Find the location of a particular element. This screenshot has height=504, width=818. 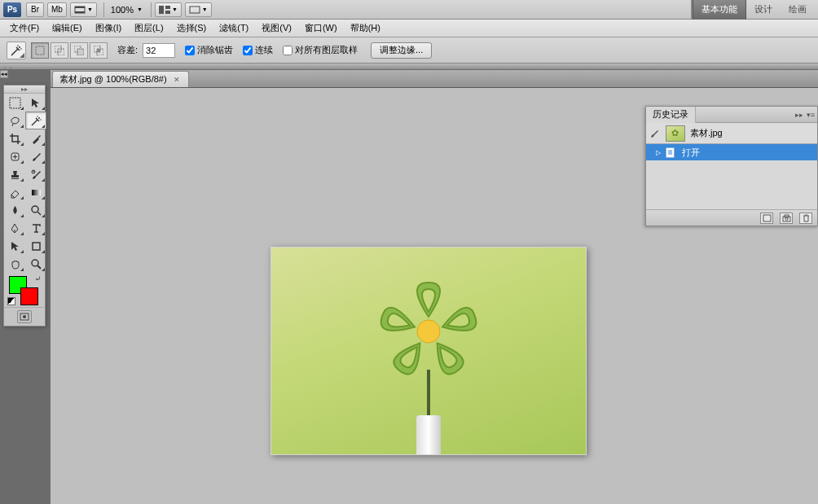

panel-collapse-knob: ◂◂ is located at coordinates (4, 74).